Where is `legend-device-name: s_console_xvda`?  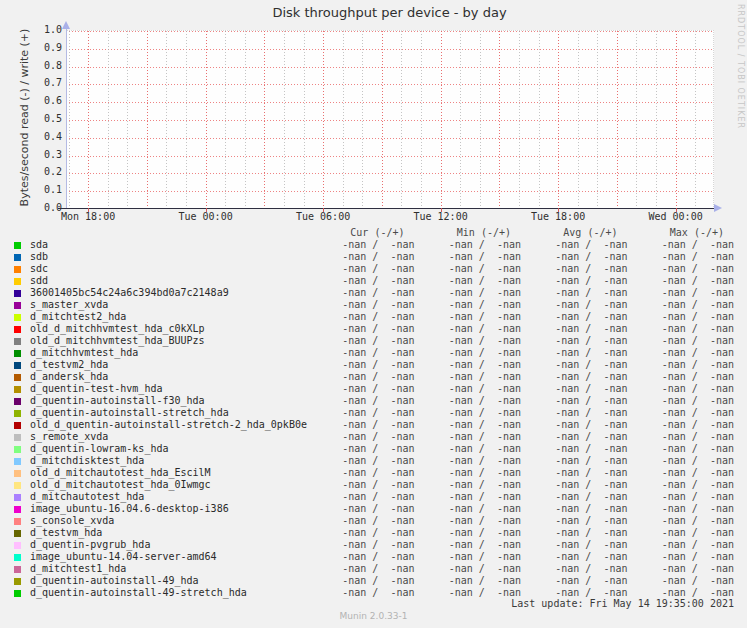
legend-device-name: s_console_xvda is located at coordinates (72, 521).